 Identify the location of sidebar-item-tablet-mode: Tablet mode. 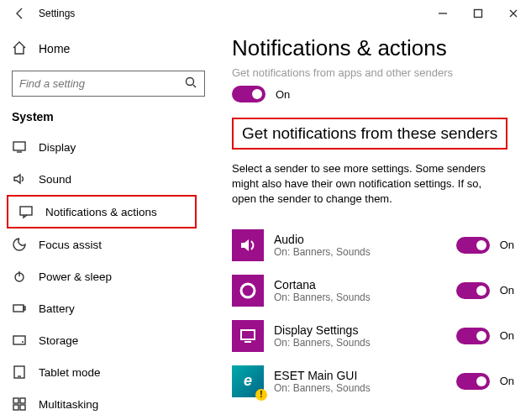
(108, 372).